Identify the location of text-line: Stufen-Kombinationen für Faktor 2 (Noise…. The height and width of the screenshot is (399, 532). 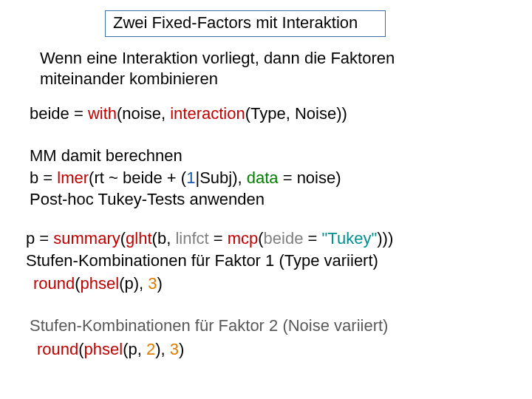
(259, 326).